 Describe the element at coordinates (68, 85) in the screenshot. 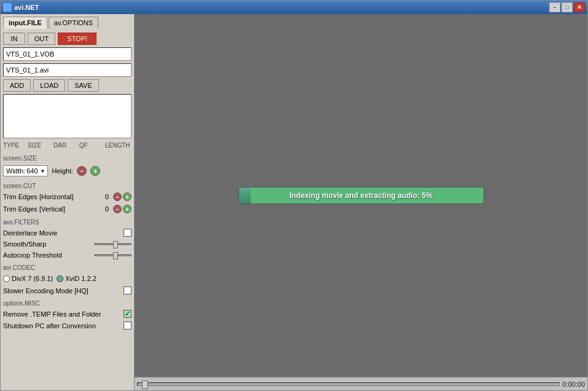

I see `file-action-buttons: ADD LOAD SAVE` at that location.